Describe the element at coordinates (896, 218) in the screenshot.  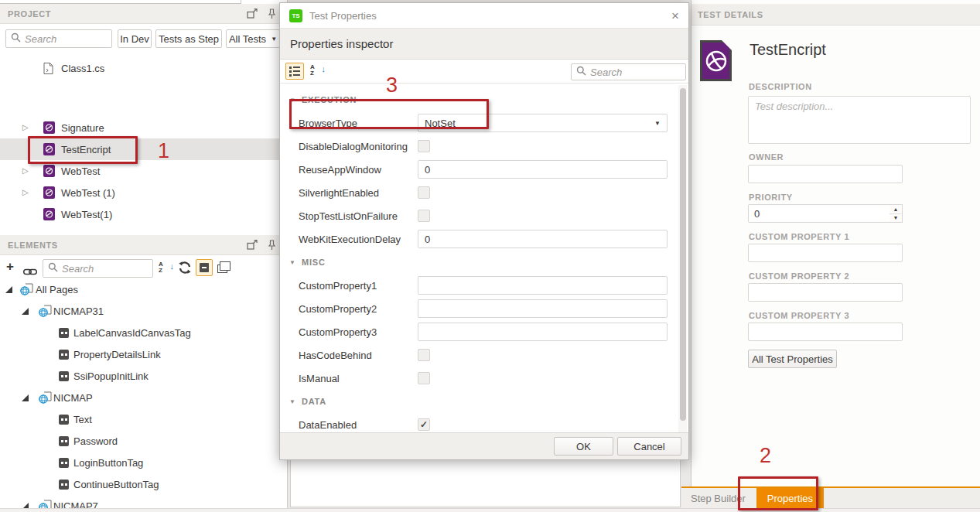
I see `stepper-down-icon: ▼` at that location.